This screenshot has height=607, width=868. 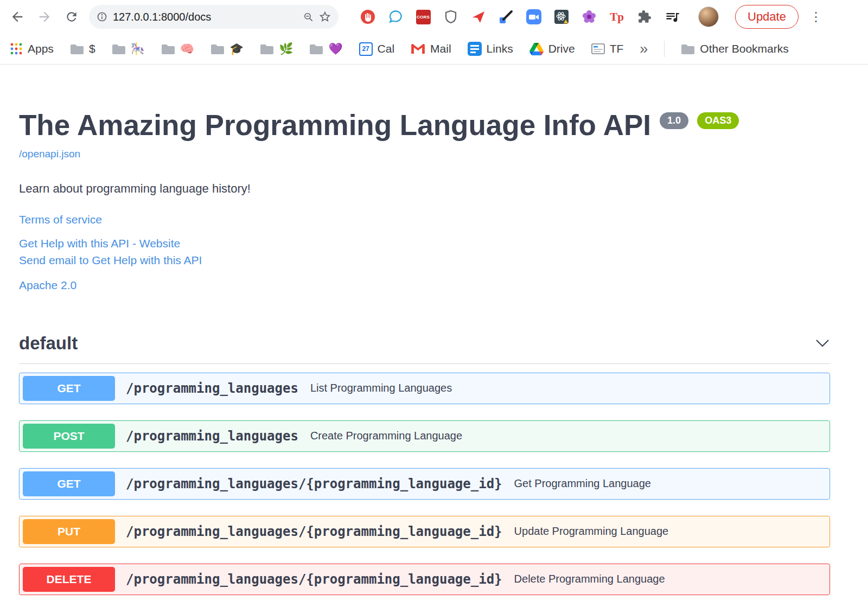 What do you see at coordinates (386, 436) in the screenshot?
I see `endpoint-summary: Create Programming Language` at bounding box center [386, 436].